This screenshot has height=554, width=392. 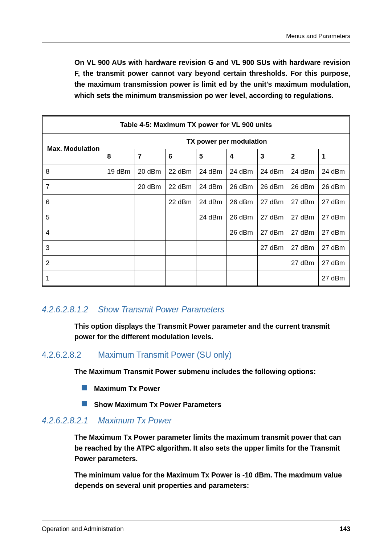 I want to click on row-header: 5, so click(x=73, y=217).